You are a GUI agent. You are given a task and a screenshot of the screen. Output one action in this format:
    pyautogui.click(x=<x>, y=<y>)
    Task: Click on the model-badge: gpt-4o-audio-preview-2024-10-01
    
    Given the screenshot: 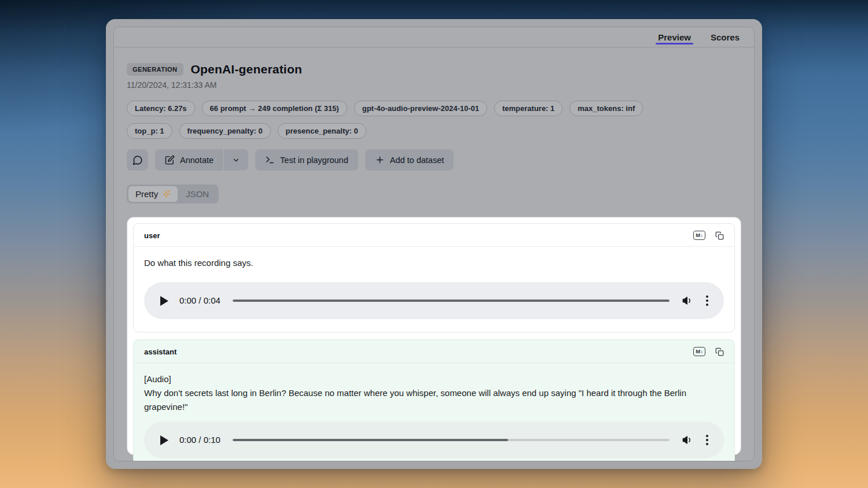 What is the action you would take?
    pyautogui.click(x=421, y=109)
    